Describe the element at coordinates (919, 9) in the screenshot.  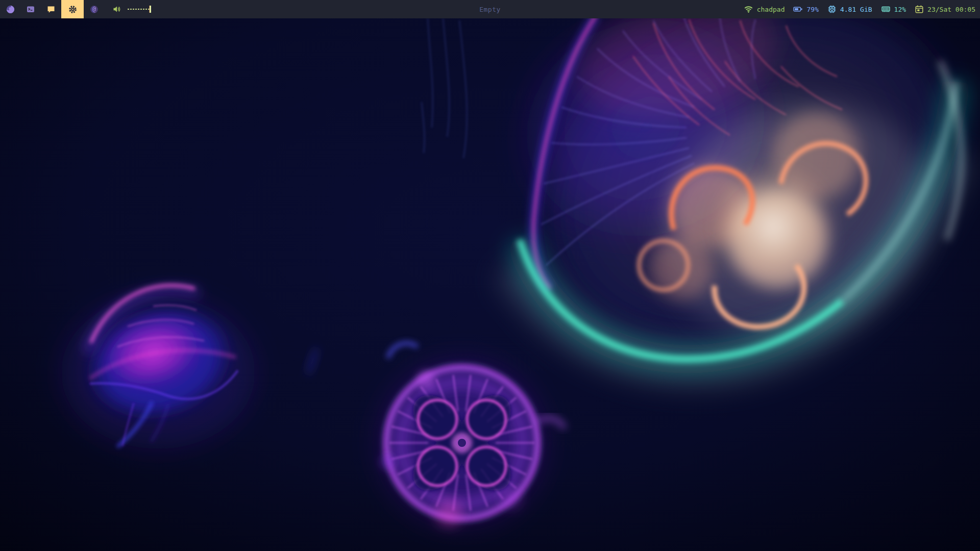
I see `calendar-icon` at that location.